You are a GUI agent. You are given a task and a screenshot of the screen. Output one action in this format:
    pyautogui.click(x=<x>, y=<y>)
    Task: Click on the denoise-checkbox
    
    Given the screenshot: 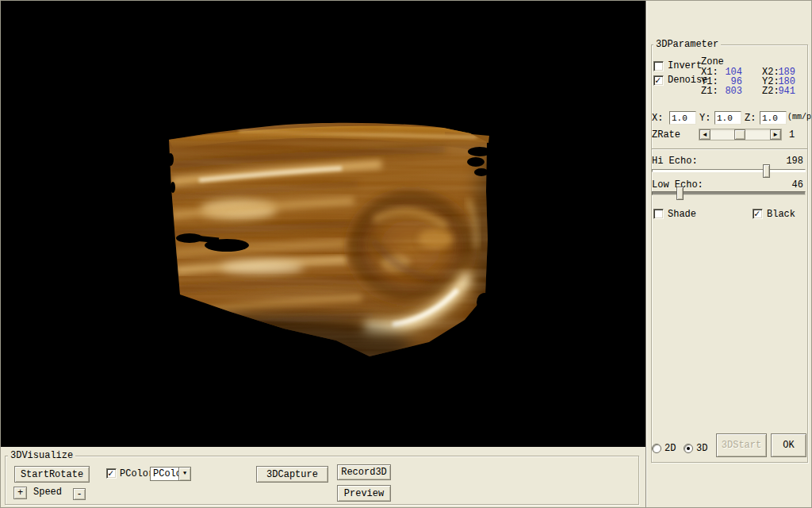 What is the action you would take?
    pyautogui.click(x=658, y=81)
    